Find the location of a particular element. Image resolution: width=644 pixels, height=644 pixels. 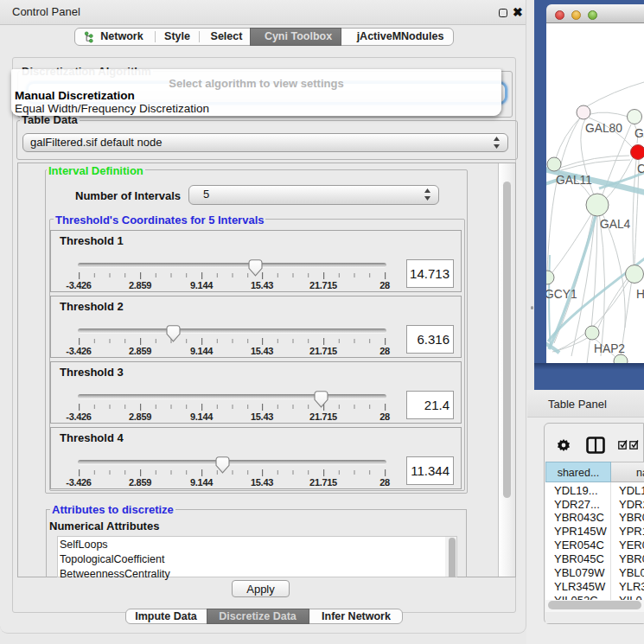

svg-text: HAP2 is located at coordinates (609, 349).